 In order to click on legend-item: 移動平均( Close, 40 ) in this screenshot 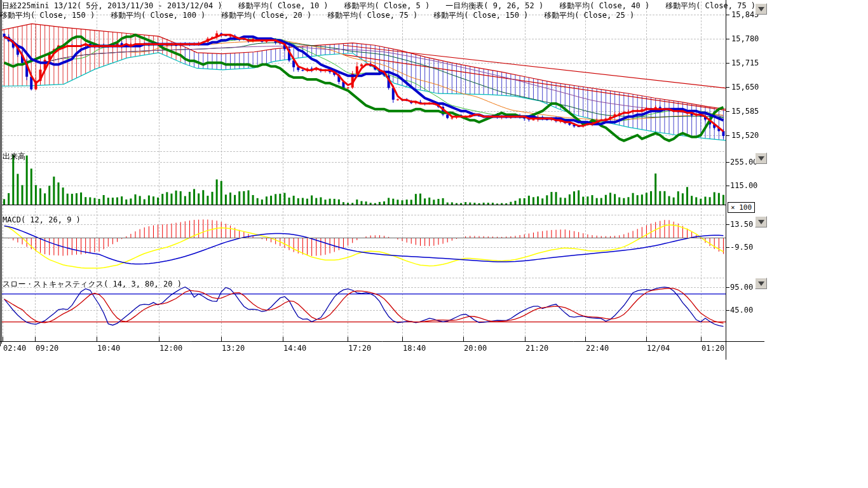, I will do `click(604, 6)`.